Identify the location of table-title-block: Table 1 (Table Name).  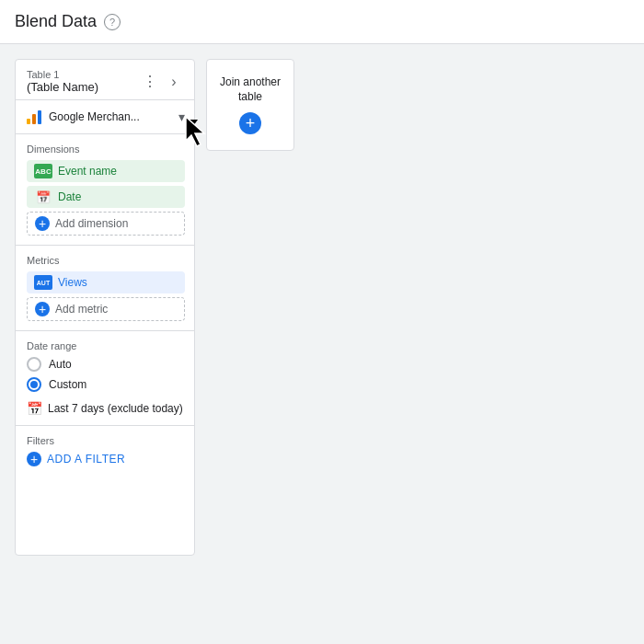
(63, 81).